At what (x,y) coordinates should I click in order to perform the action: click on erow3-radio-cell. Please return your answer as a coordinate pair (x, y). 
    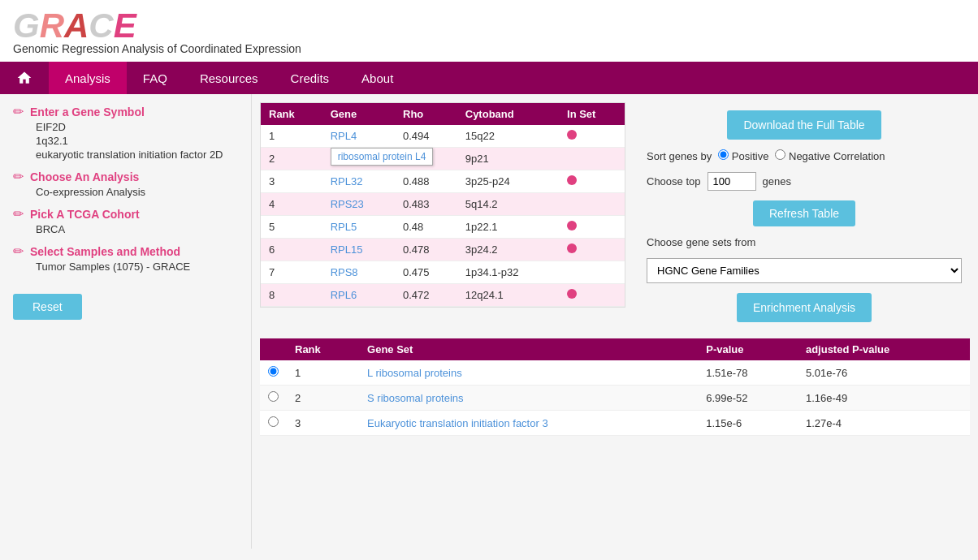
    Looking at the image, I should click on (273, 424).